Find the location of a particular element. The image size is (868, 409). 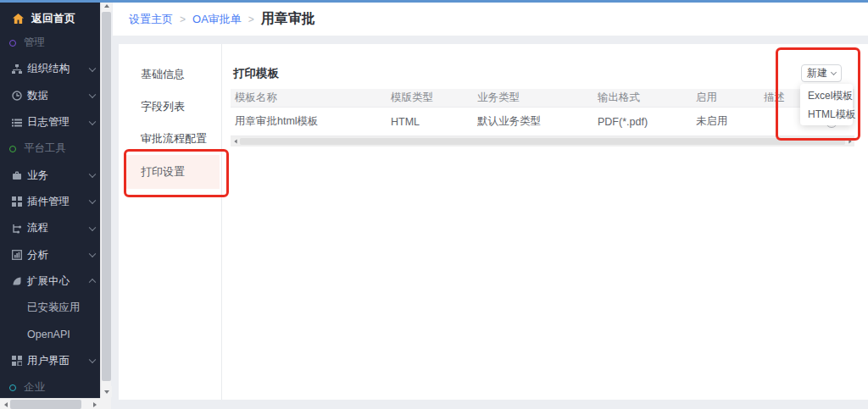

sidebar-item-log-management: 日志管理 is located at coordinates (50, 122).